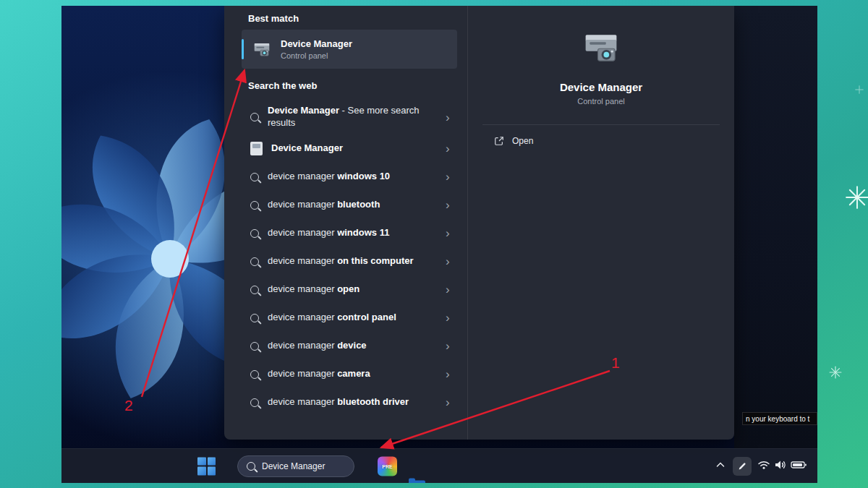  I want to click on suggestion-text: device manager camera, so click(346, 374).